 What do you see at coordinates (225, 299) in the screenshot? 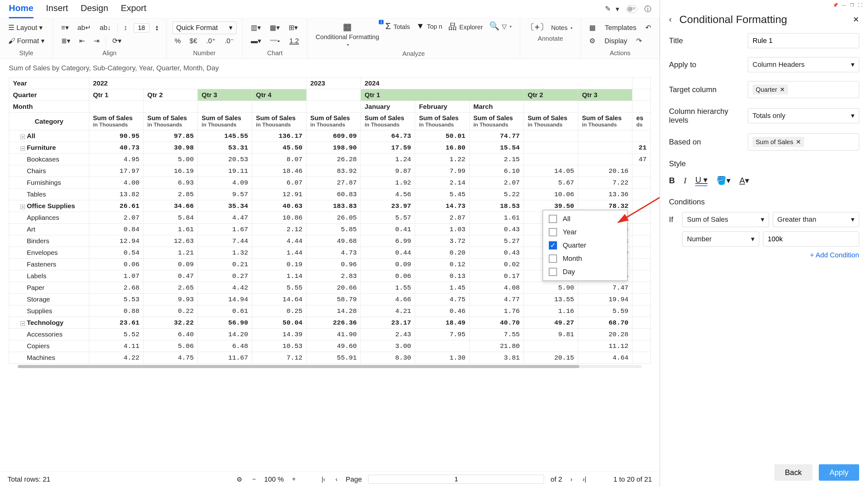
I see `data-cell: 14.94` at bounding box center [225, 299].